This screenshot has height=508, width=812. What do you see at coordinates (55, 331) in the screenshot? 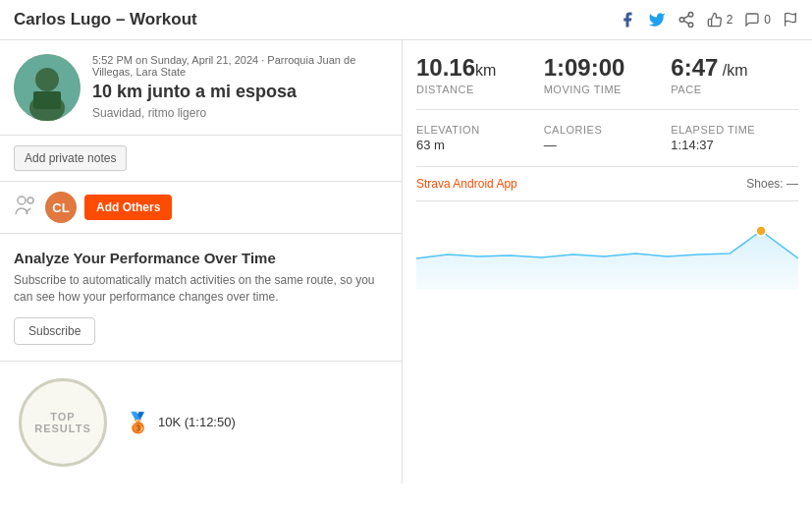
I see `subscribe-button: Subscribe` at bounding box center [55, 331].